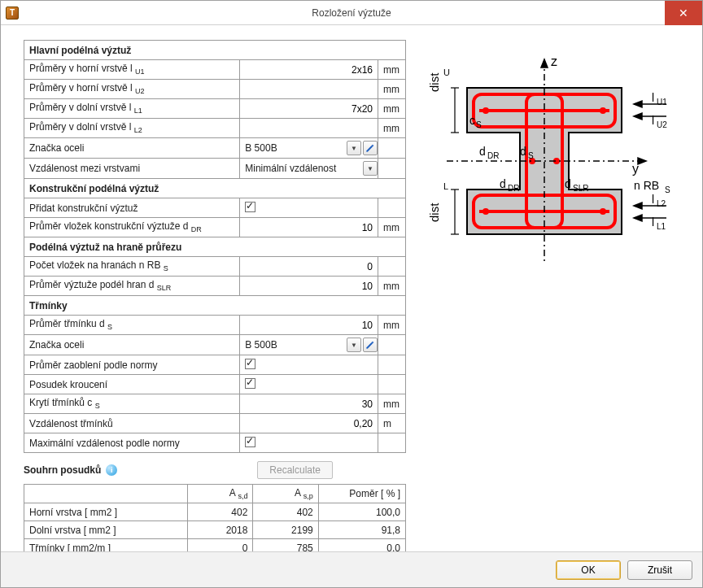  I want to click on row-diam-u1: Průměry v horní vrstvě l U1 mm, so click(215, 70).